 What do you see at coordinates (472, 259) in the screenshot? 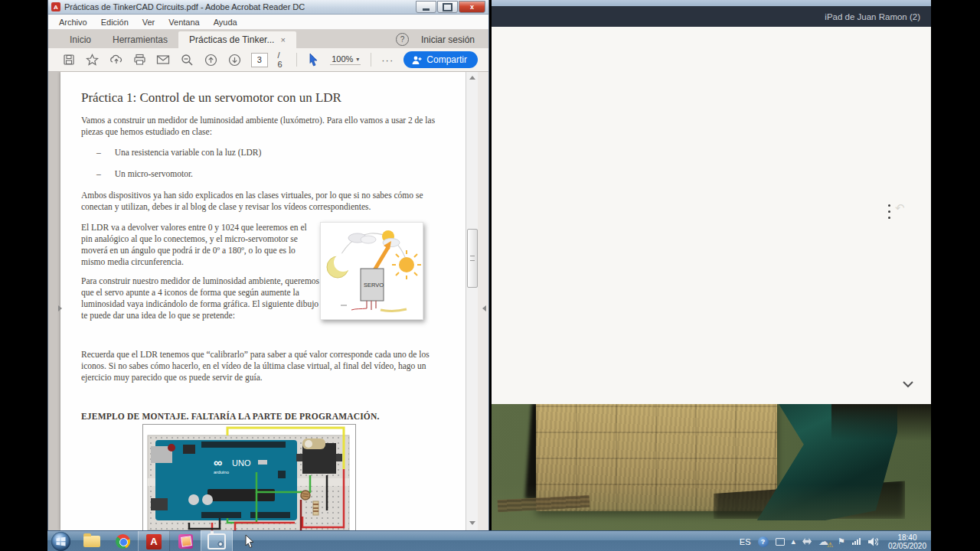
I see `scrollbar-thumb` at bounding box center [472, 259].